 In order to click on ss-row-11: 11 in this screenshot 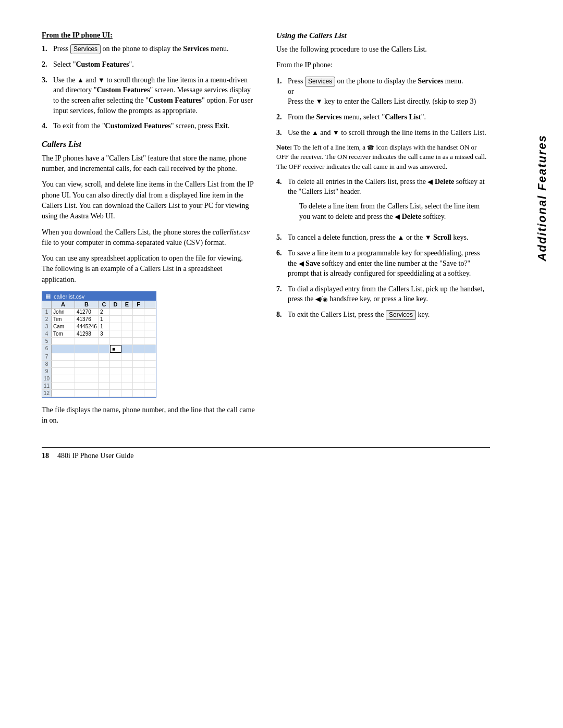, I will do `click(99, 386)`.